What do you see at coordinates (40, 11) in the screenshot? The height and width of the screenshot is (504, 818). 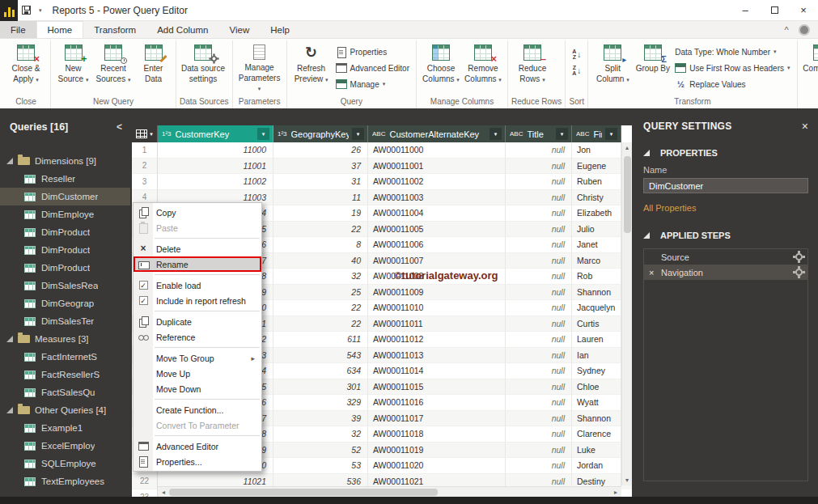 I see `titlebar-menu-button: ▾` at bounding box center [40, 11].